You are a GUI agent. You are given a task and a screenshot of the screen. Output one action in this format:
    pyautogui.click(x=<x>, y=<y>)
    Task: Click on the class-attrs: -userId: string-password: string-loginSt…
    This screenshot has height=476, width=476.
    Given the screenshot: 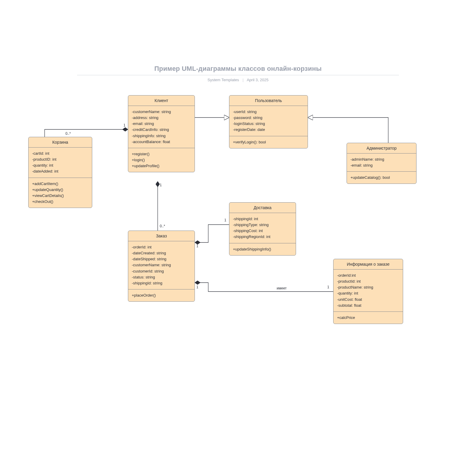 What is the action you would take?
    pyautogui.click(x=268, y=121)
    